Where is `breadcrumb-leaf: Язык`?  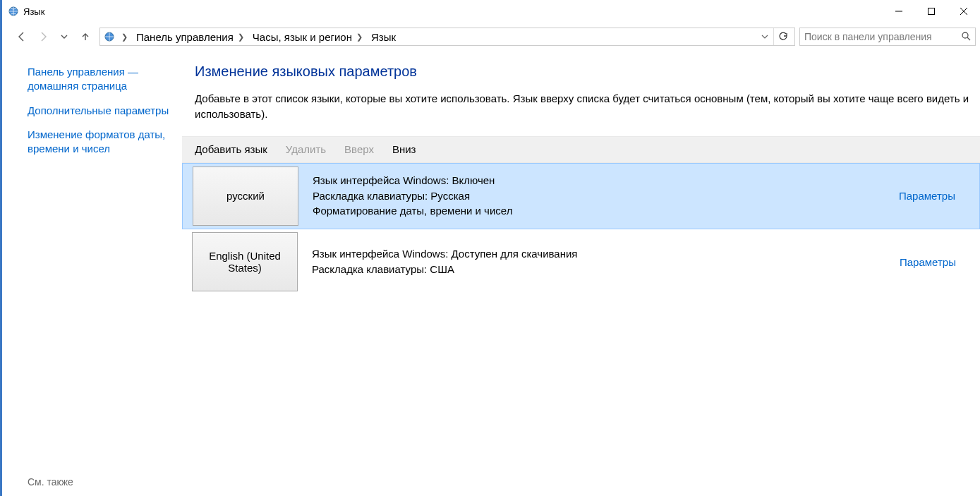
breadcrumb-leaf: Язык is located at coordinates (384, 37).